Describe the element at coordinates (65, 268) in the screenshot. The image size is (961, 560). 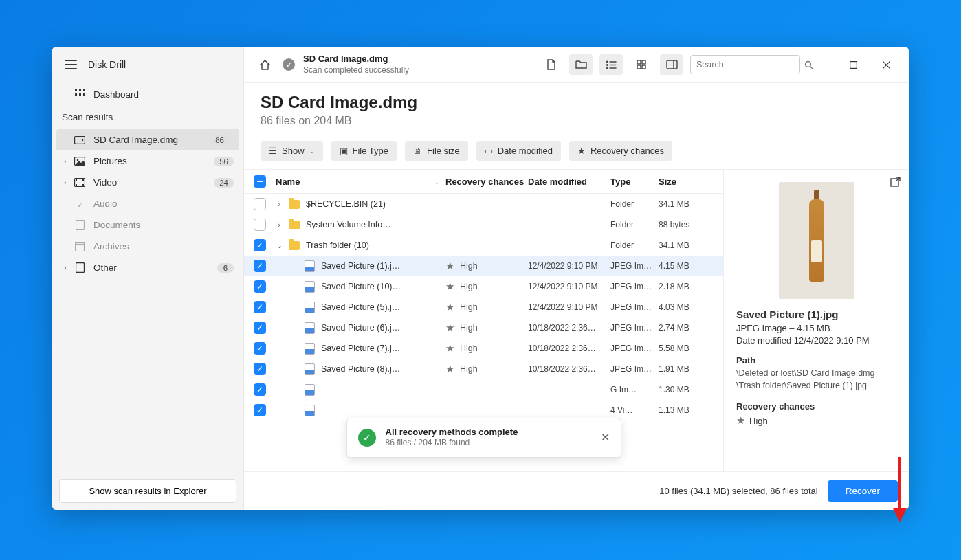
I see `chevron-right-icon: ›` at that location.